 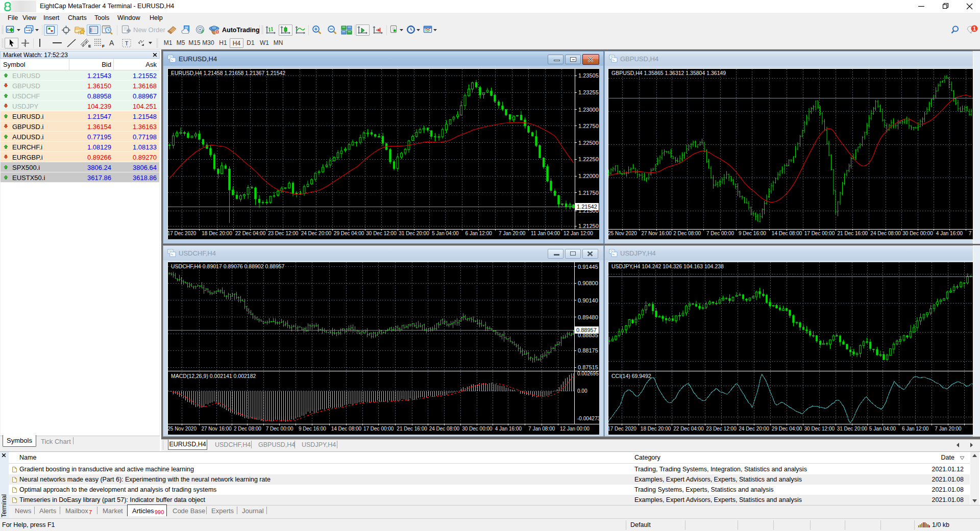 I want to click on svg-text: 12 Jan 00:00, so click(x=575, y=428).